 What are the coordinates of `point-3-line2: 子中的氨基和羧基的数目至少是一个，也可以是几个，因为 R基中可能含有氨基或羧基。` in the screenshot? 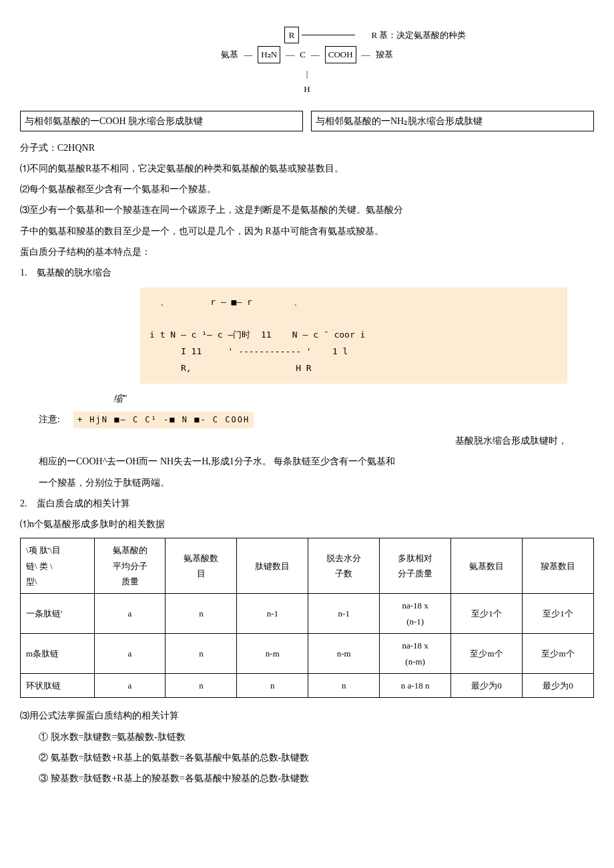 It's located at (307, 231).